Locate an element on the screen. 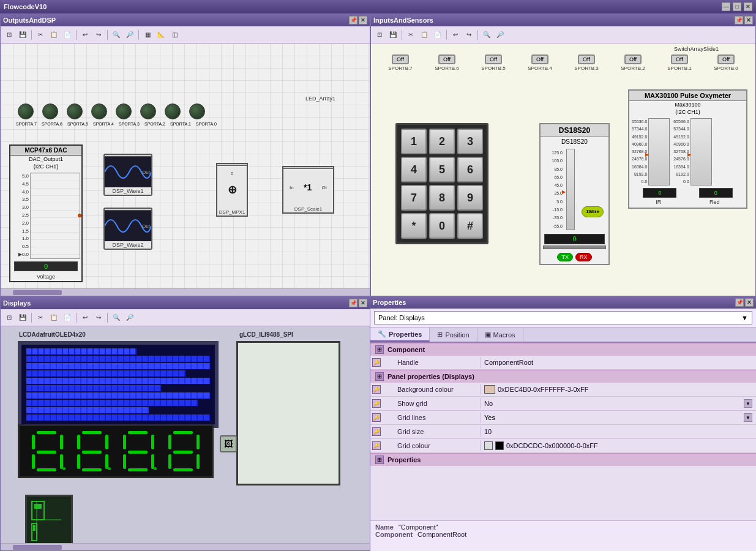 Image resolution: width=756 pixels, height=551 pixels. inp-tool-5: 📄 is located at coordinates (438, 35).